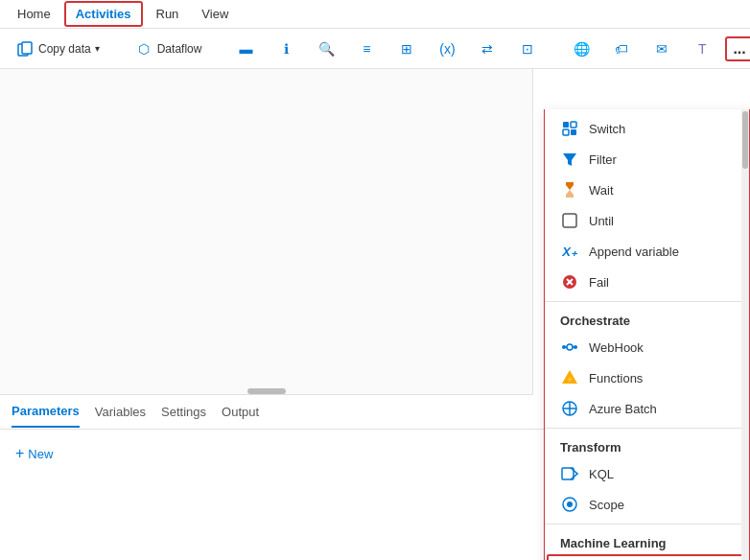  What do you see at coordinates (407, 49) in the screenshot?
I see `table-icon: ⊞` at bounding box center [407, 49].